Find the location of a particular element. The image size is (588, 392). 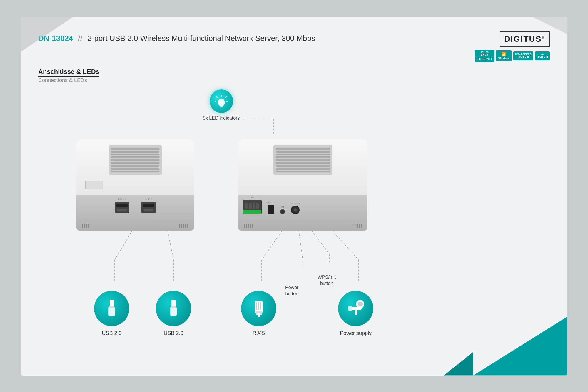

device-back-body: LAN ON/OFF is located at coordinates (303, 185).